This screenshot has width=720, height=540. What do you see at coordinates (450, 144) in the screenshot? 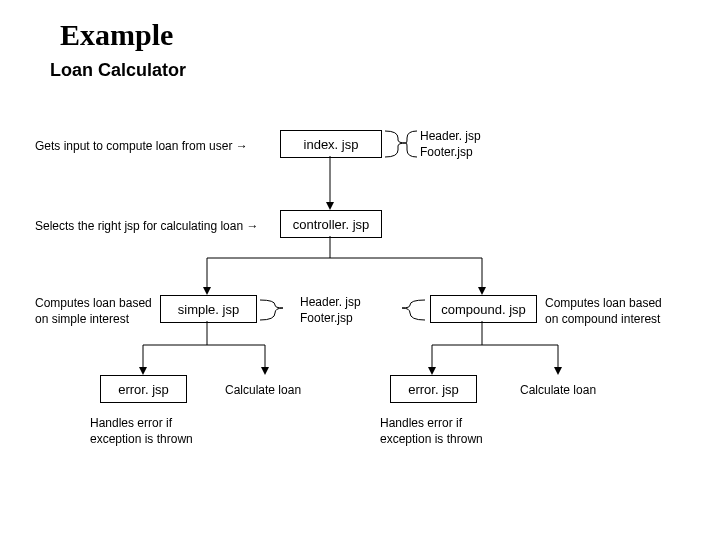
I see `note-headerfooter-top: Header. jsp Footer.jsp` at bounding box center [450, 144].